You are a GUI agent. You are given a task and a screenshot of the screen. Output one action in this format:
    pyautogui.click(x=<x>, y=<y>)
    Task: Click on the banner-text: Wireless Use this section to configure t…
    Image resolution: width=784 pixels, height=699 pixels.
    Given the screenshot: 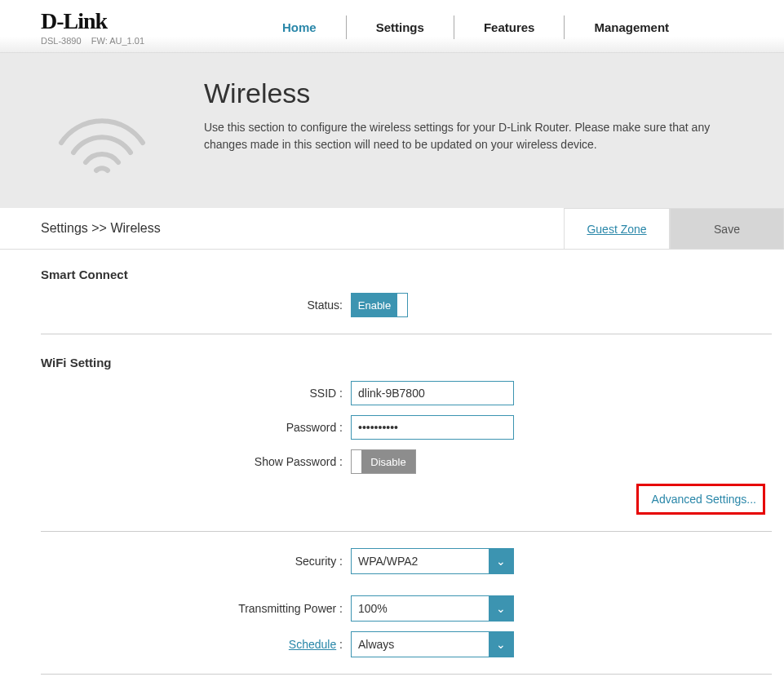 What is the action you would take?
    pyautogui.click(x=494, y=126)
    